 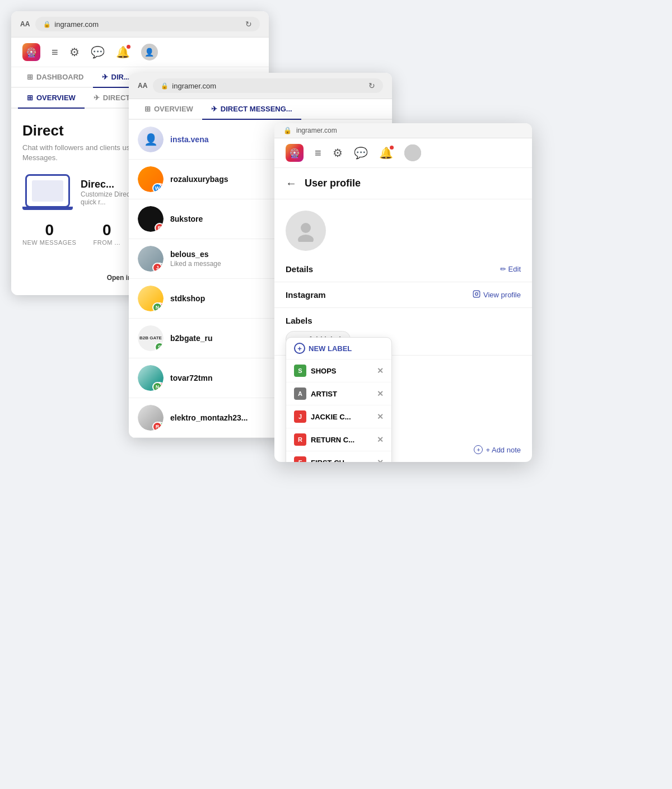 What do you see at coordinates (151, 378) in the screenshot?
I see `avatar-tovar72tmn: R N` at bounding box center [151, 378].